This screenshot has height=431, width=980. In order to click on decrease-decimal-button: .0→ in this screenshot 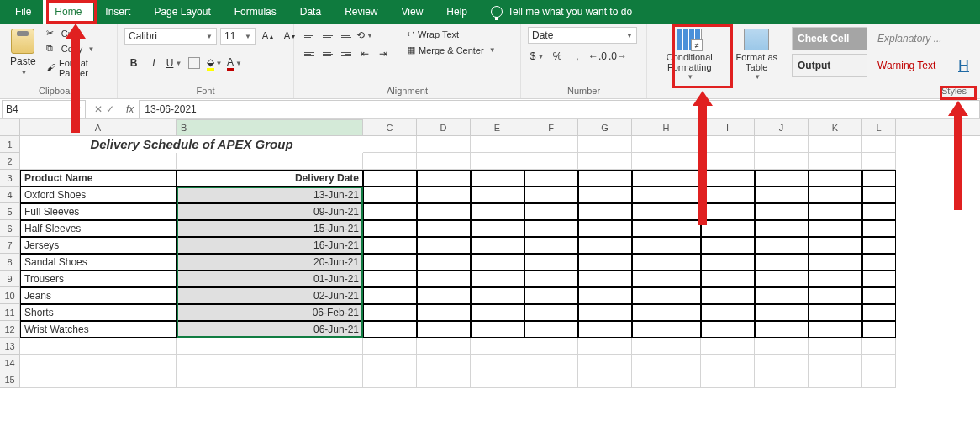, I will do `click(618, 56)`.